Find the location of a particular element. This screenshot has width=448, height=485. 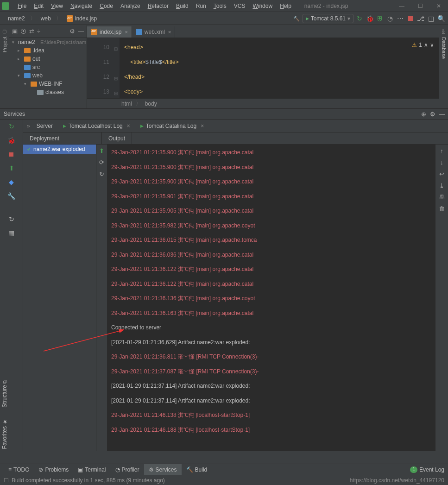

menu-window: Window is located at coordinates (262, 6).